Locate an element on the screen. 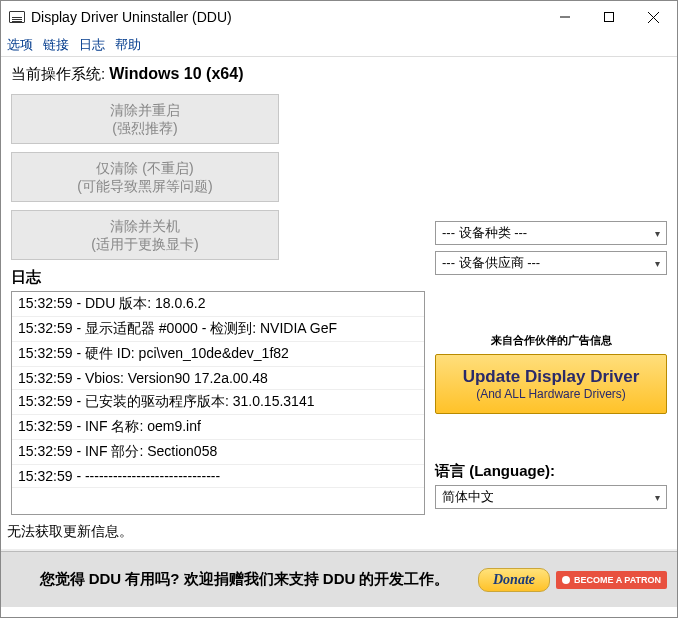  language-value: 简体中文 is located at coordinates (468, 497).